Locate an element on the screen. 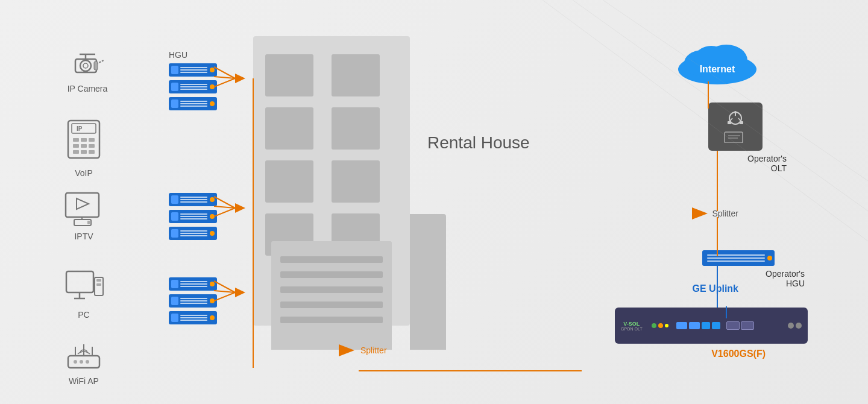  entrance-lines is located at coordinates (332, 282).